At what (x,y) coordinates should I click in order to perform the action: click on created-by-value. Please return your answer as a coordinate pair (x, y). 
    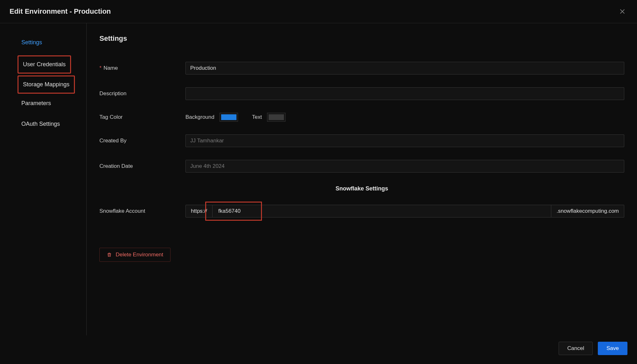
    Looking at the image, I should click on (405, 141).